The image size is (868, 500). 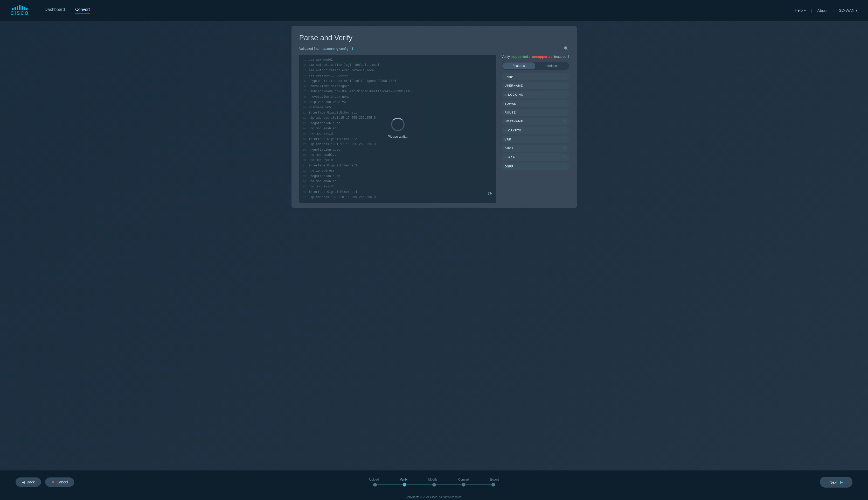 What do you see at coordinates (506, 95) in the screenshot?
I see `warning-icon-logging: ⚠` at bounding box center [506, 95].